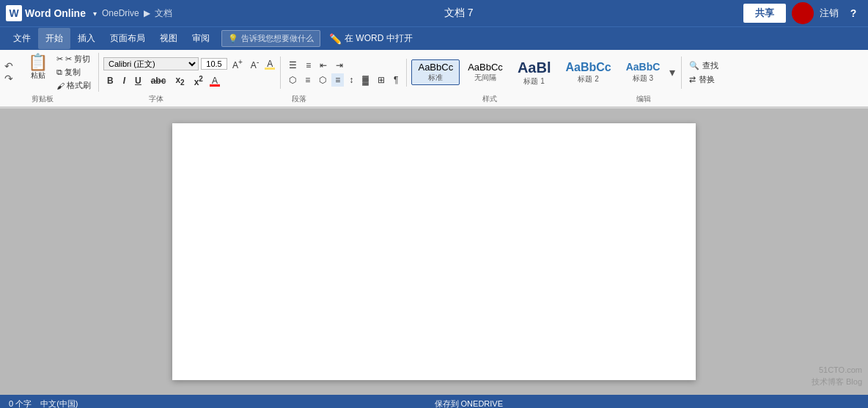  I want to click on title-bar: W Word Online ▾ OneDrive ▶ 文档 文档 7 共享 注销…, so click(434, 13).